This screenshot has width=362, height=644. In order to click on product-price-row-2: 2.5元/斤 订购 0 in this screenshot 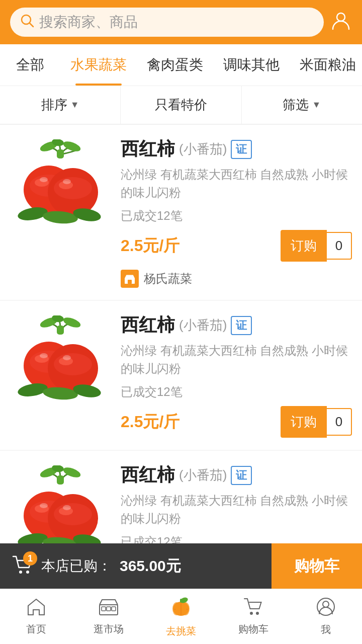, I will do `click(236, 422)`.